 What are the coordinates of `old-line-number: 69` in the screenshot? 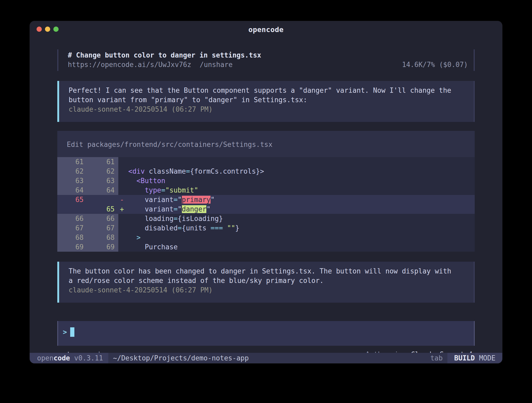 It's located at (71, 247).